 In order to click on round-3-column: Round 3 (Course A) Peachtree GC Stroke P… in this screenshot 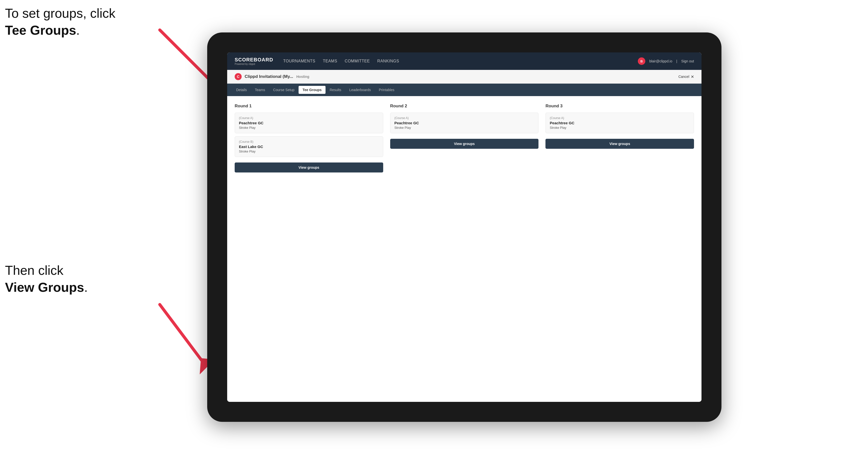, I will do `click(620, 138)`.